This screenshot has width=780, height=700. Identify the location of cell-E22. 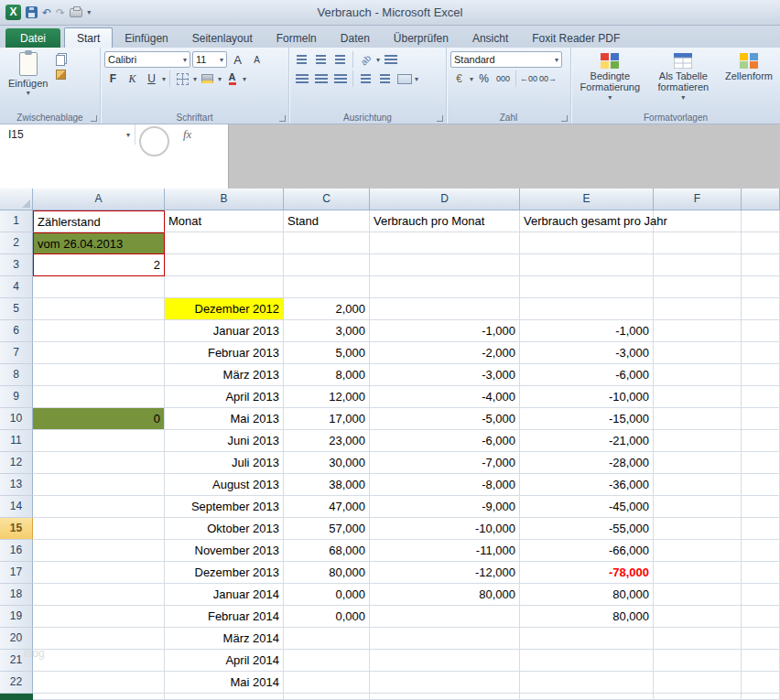
(587, 683).